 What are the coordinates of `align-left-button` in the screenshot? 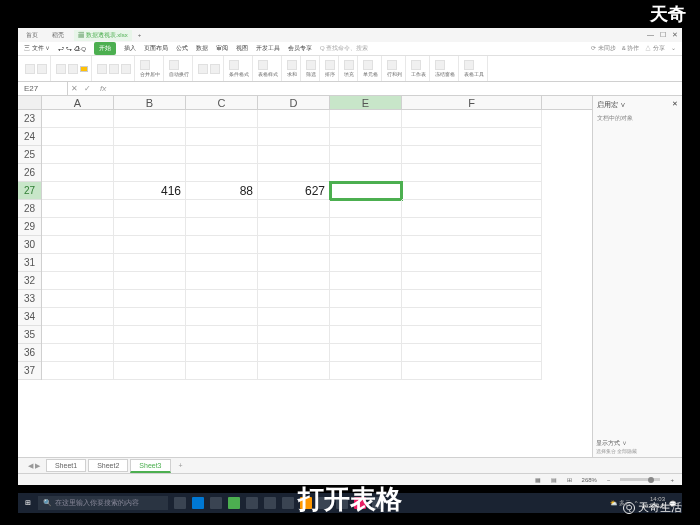 It's located at (102, 69).